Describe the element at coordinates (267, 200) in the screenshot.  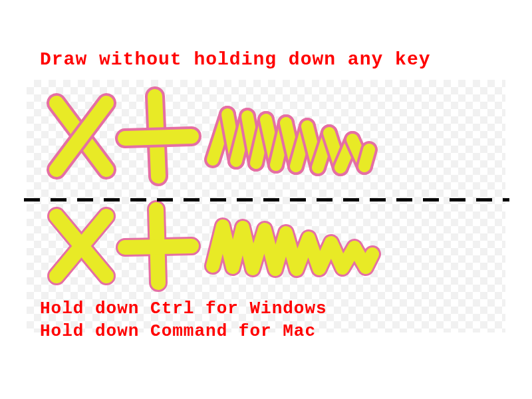
I see `divider-dashed-line` at that location.